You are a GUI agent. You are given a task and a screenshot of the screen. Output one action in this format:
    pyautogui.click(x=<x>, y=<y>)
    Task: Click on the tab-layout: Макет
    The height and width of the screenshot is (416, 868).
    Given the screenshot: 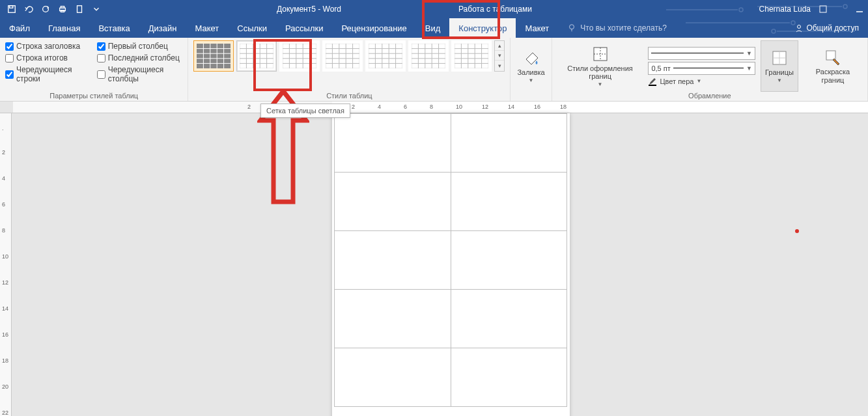 What is the action you would take?
    pyautogui.click(x=207, y=28)
    